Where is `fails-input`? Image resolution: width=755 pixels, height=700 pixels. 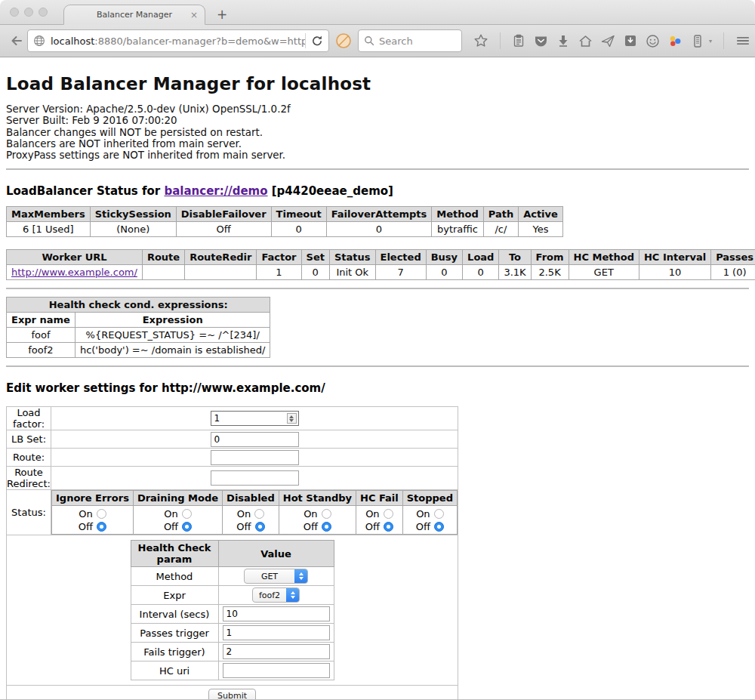 fails-input is located at coordinates (276, 652).